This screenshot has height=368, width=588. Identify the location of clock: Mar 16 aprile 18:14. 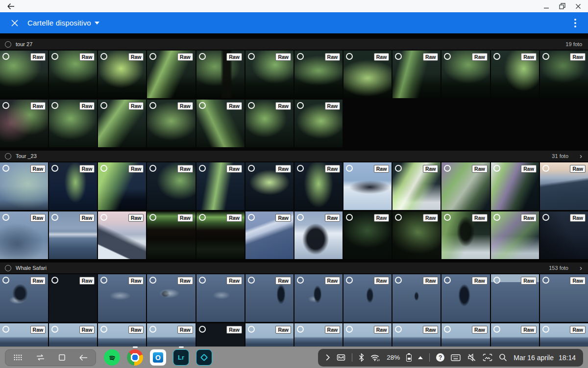
(545, 358).